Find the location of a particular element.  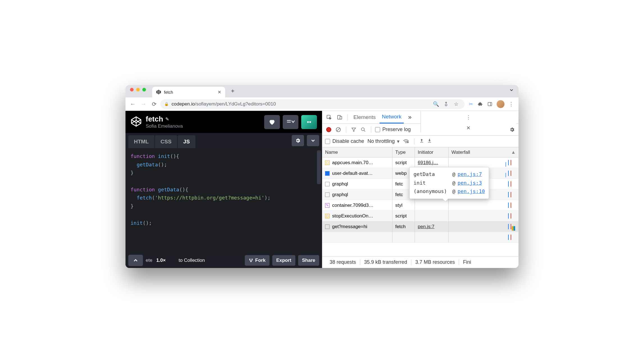

lock-icon: 🔒 is located at coordinates (166, 104).